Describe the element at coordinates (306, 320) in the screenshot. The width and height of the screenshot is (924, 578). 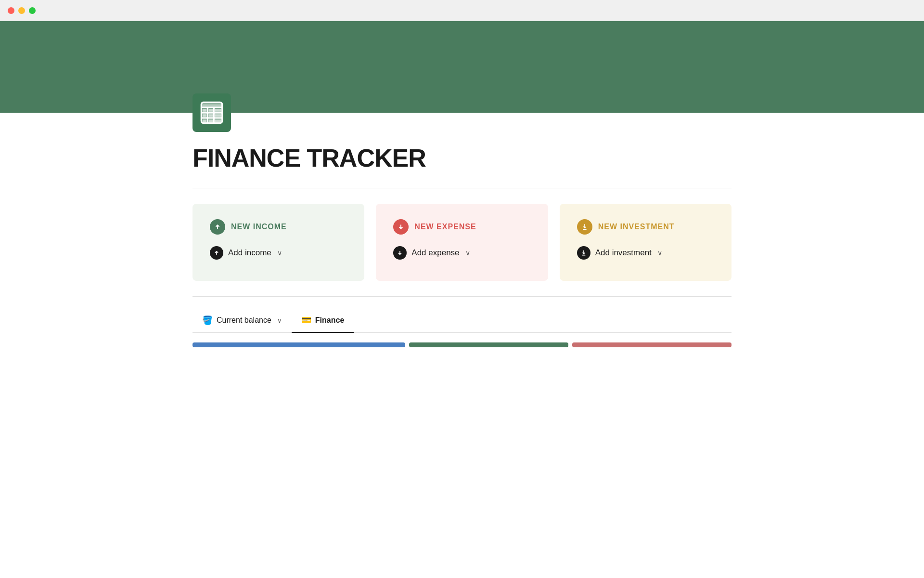
I see `finance-tab-icon: 💳` at that location.